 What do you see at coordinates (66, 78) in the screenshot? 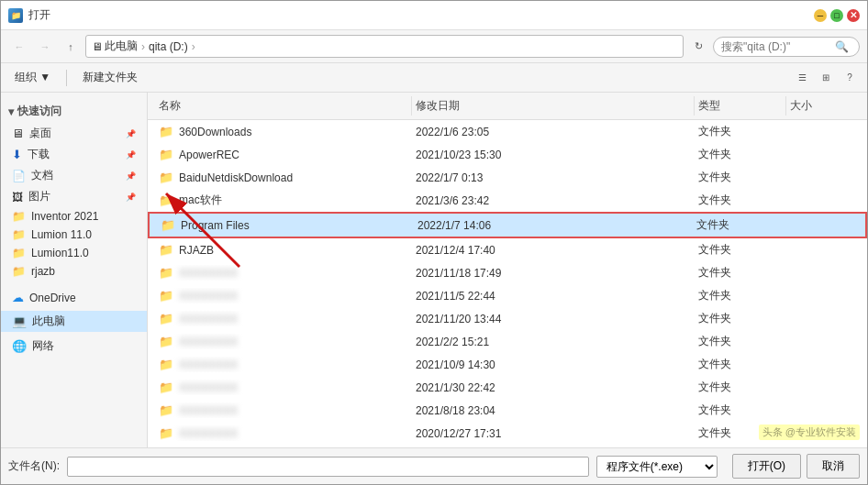
I see `toolbar-separator` at bounding box center [66, 78].